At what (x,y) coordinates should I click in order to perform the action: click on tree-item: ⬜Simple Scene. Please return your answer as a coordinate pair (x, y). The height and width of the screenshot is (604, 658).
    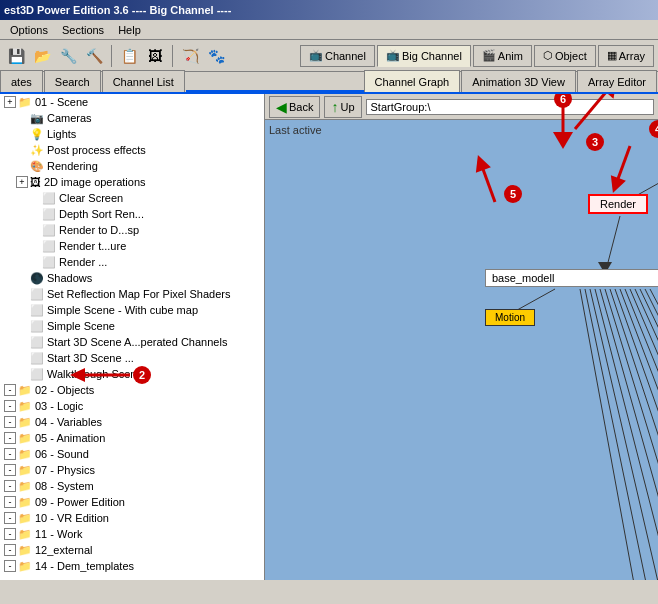
    Looking at the image, I should click on (132, 326).